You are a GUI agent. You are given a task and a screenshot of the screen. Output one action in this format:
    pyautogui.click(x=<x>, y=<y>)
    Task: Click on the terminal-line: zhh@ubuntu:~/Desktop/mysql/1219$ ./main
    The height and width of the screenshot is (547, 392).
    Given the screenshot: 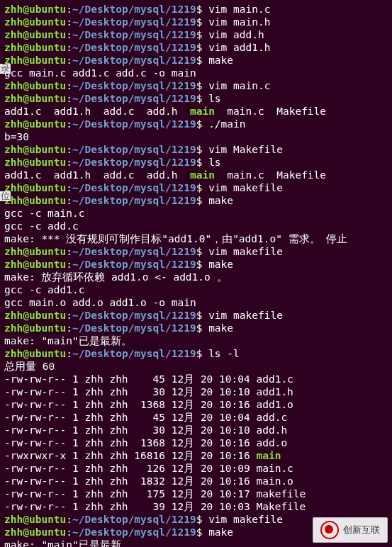 What is the action you would take?
    pyautogui.click(x=196, y=124)
    